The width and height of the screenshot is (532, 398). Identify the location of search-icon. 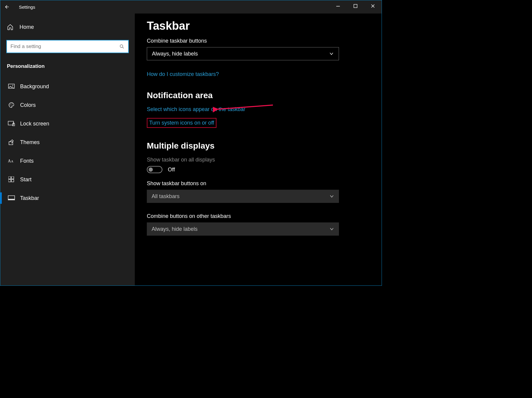
(122, 47).